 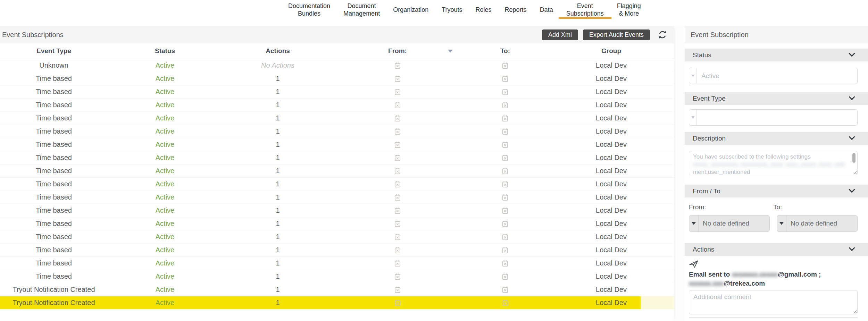 What do you see at coordinates (165, 51) in the screenshot?
I see `column-header-status: Status` at bounding box center [165, 51].